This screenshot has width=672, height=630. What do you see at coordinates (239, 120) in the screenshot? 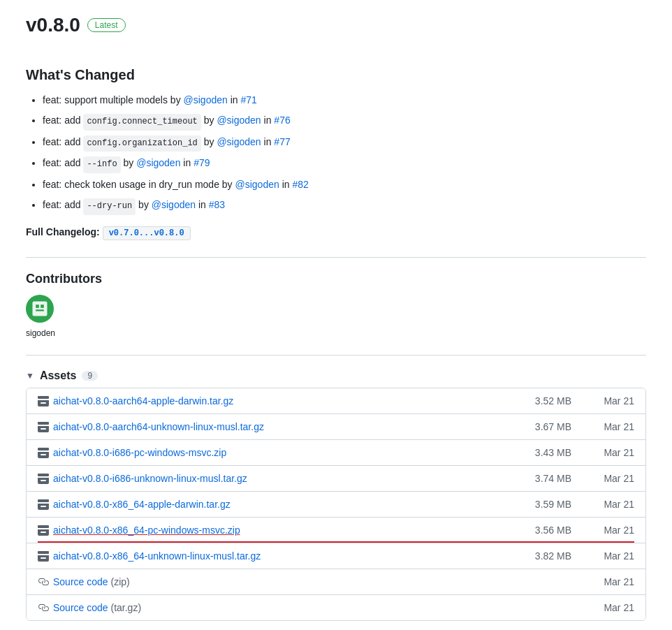
I see `user-link-2: @sigoden` at bounding box center [239, 120].